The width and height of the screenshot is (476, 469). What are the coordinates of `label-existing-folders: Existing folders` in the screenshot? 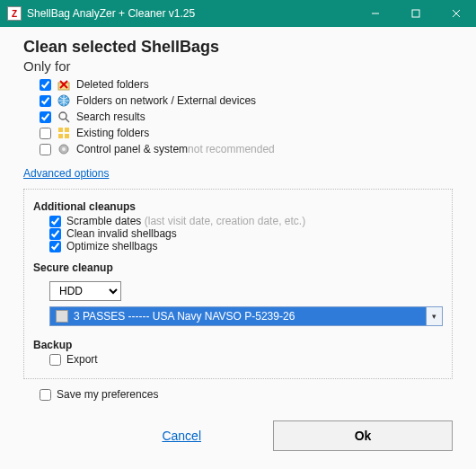 It's located at (113, 133).